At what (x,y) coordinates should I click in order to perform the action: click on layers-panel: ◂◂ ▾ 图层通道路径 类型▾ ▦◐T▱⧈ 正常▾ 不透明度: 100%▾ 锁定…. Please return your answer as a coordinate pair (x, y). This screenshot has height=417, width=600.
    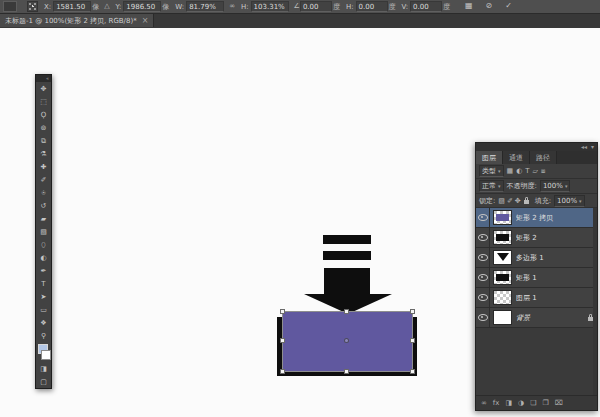
    Looking at the image, I should click on (536, 276).